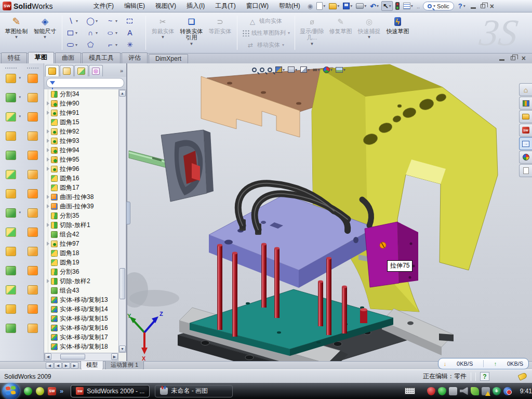 This screenshot has width=532, height=399. I want to click on search-box: ▾ Solic, so click(438, 6).